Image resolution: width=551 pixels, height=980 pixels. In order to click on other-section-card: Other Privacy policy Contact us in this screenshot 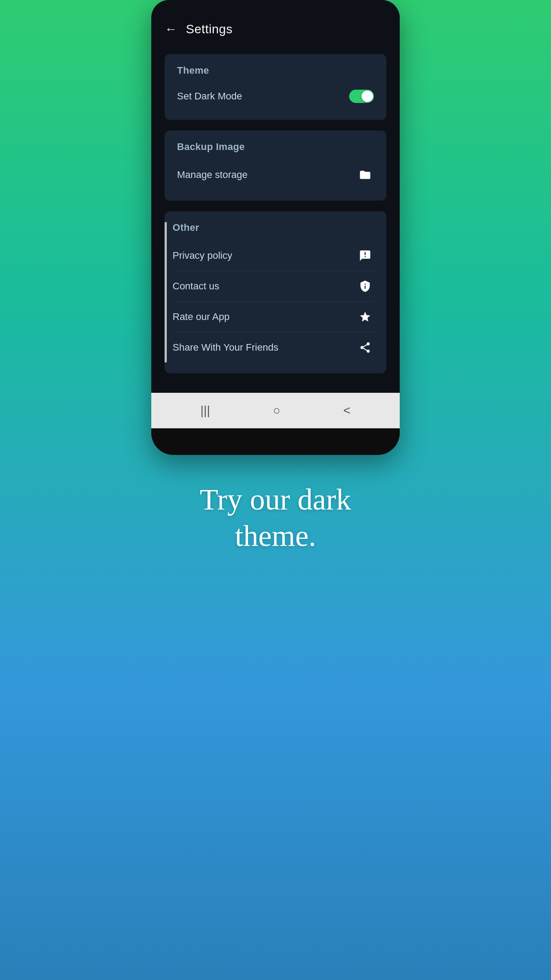, I will do `click(276, 292)`.